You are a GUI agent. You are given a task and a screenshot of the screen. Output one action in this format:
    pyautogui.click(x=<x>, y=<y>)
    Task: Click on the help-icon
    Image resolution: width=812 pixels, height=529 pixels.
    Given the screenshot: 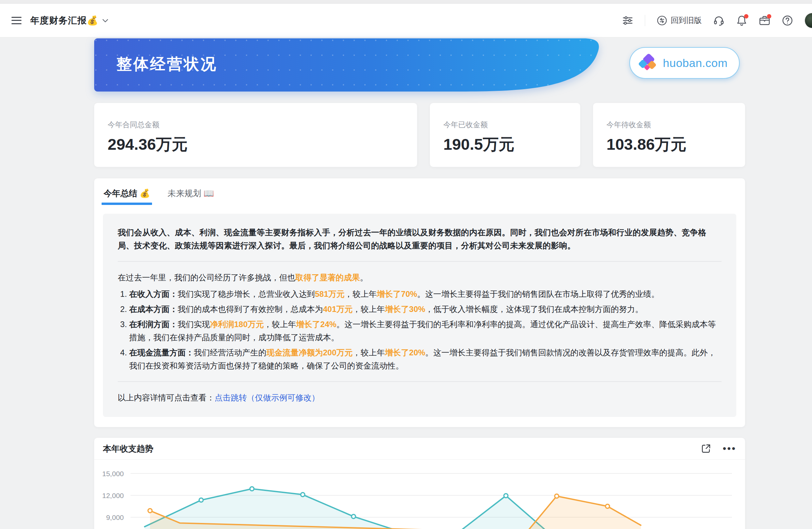 What is the action you would take?
    pyautogui.click(x=787, y=20)
    